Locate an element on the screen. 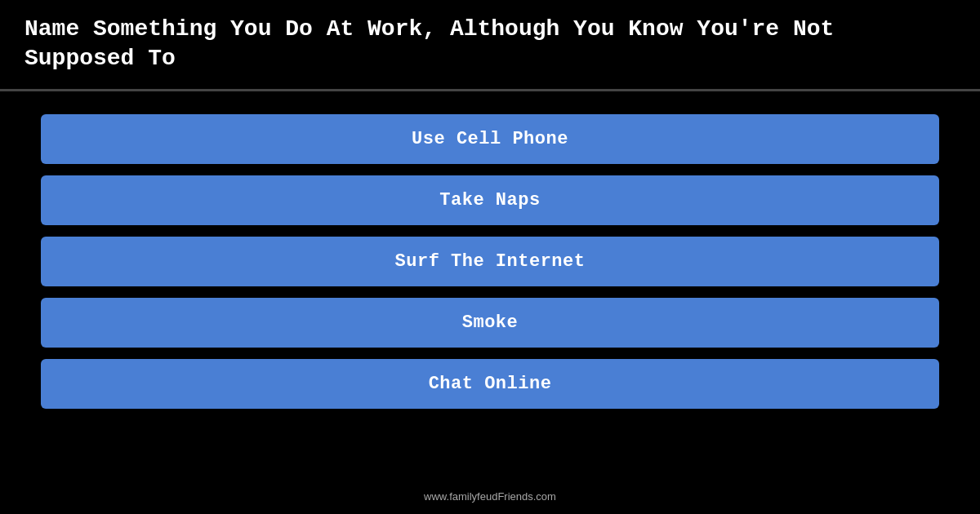 Image resolution: width=980 pixels, height=514 pixels. answer-label-5: Chat Online is located at coordinates (490, 383).